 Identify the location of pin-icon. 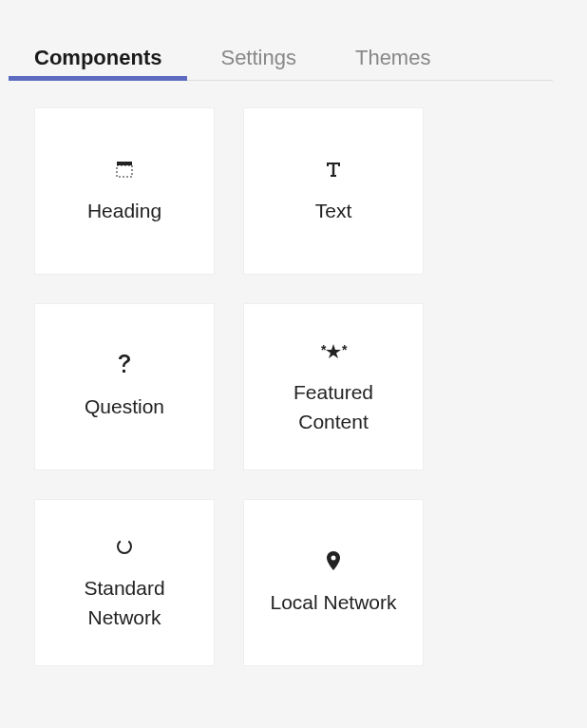
(333, 561).